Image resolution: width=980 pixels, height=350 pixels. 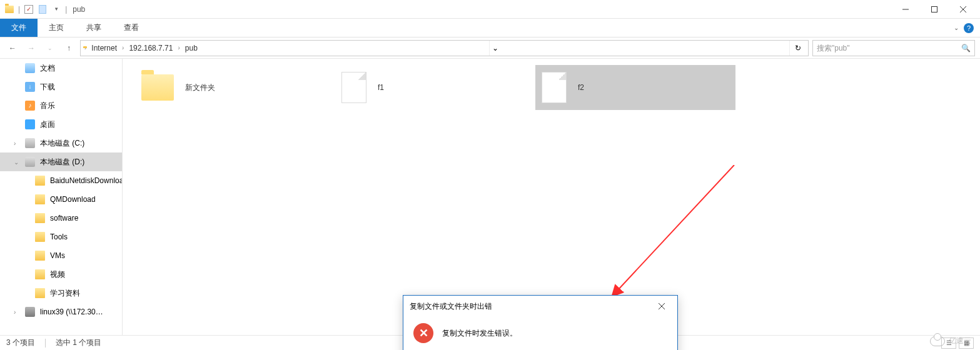 I want to click on breadcrumb-item: Internet, so click(x=104, y=48).